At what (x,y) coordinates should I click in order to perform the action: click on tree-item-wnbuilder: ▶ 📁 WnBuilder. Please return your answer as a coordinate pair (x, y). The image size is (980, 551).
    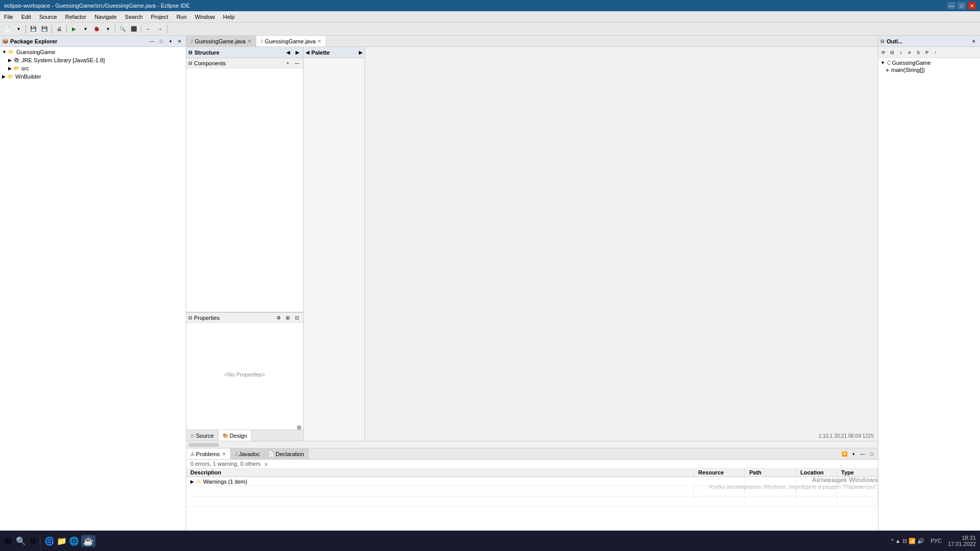
    Looking at the image, I should click on (93, 77).